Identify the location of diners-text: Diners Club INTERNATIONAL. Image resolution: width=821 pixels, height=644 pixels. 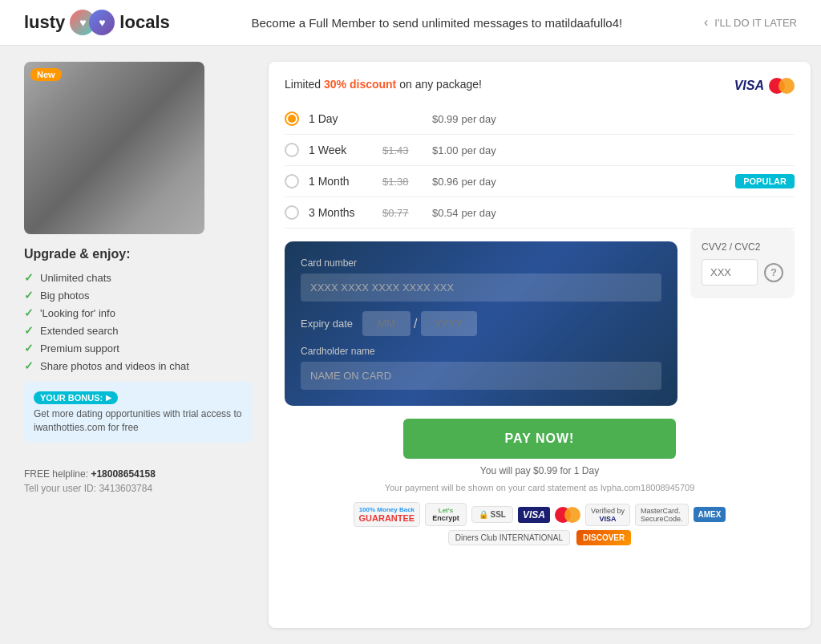
(509, 537).